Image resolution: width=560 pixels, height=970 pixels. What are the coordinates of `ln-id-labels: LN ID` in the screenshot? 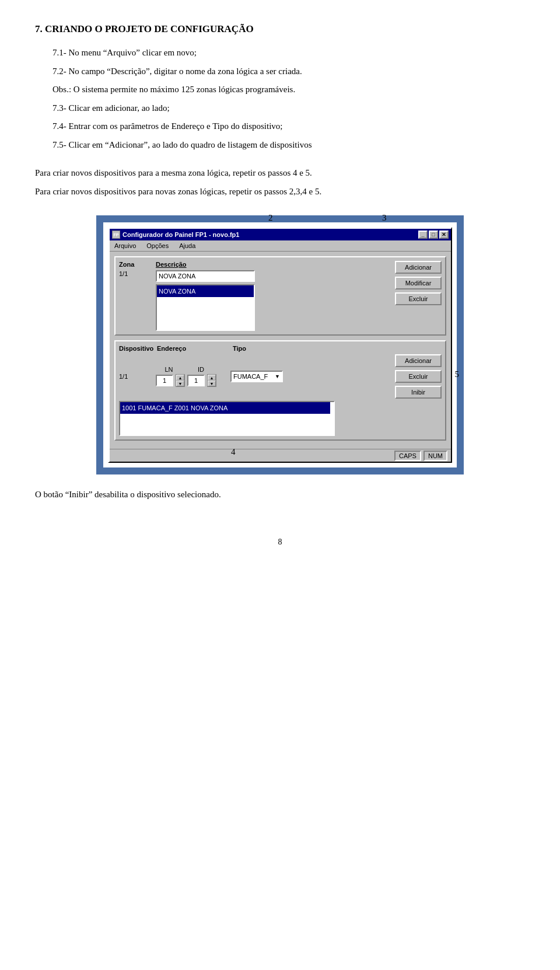 It's located at (191, 369).